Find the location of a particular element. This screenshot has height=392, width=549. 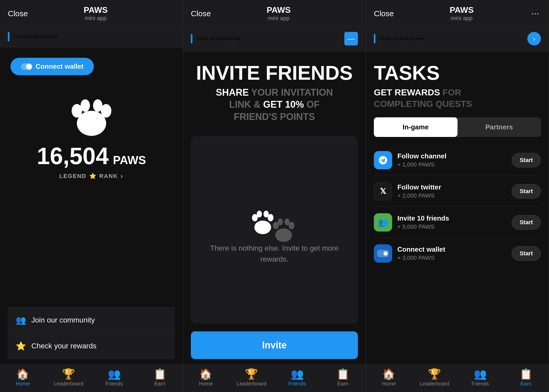

nav-friends: 👥 Friends is located at coordinates (115, 378).